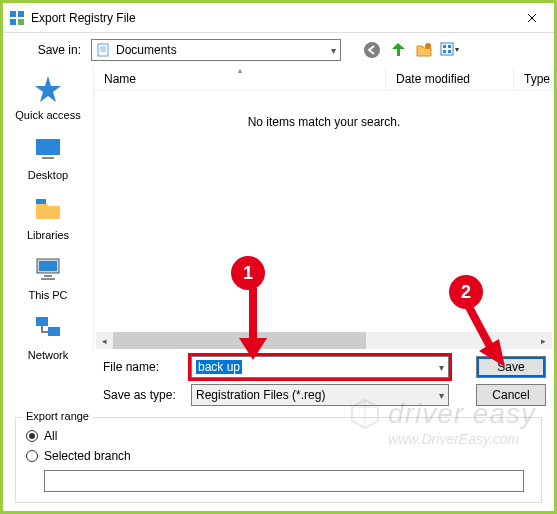 This screenshot has height=514, width=557. Describe the element at coordinates (104, 340) in the screenshot. I see `scroll-left-button: ◂` at that location.